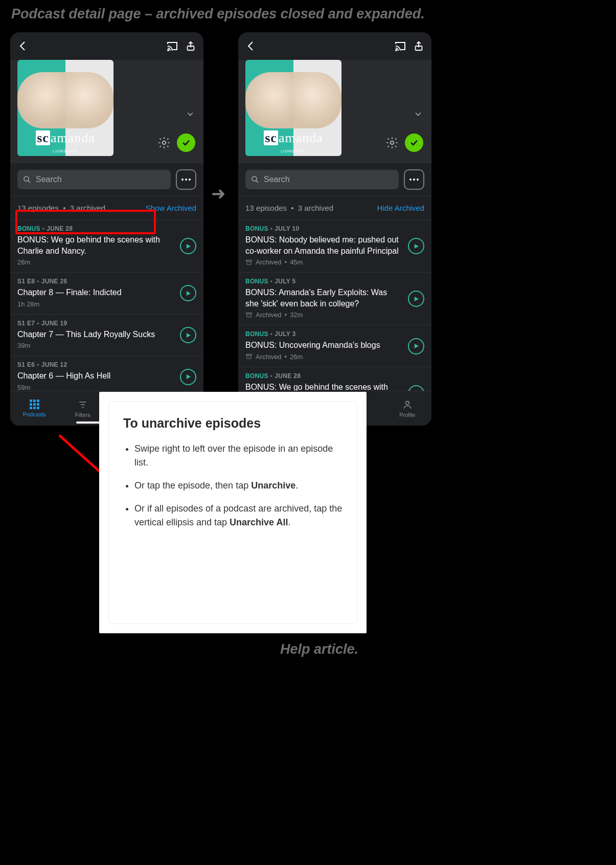 Image resolution: width=616 pixels, height=865 pixels. What do you see at coordinates (335, 208) in the screenshot?
I see `episodes-meta: 13 episodes • 3 archived Hide Archived` at bounding box center [335, 208].